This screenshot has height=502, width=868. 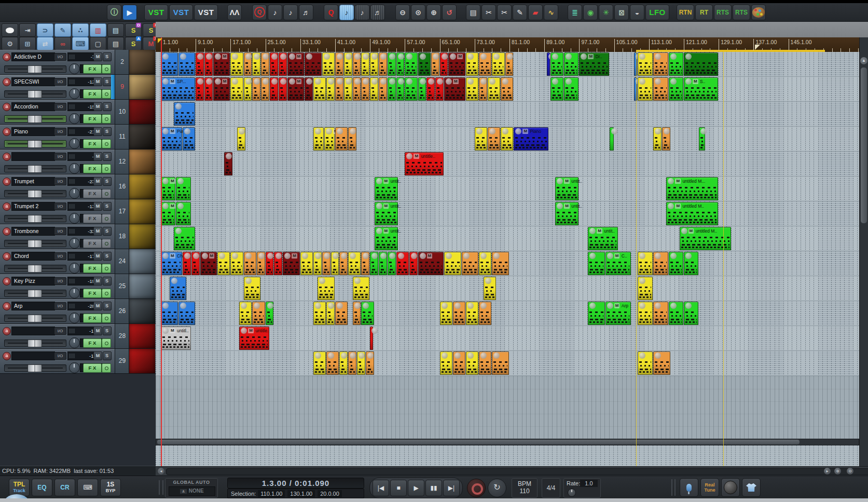 I want to click on scrollbar-2-handle, so click(x=517, y=471).